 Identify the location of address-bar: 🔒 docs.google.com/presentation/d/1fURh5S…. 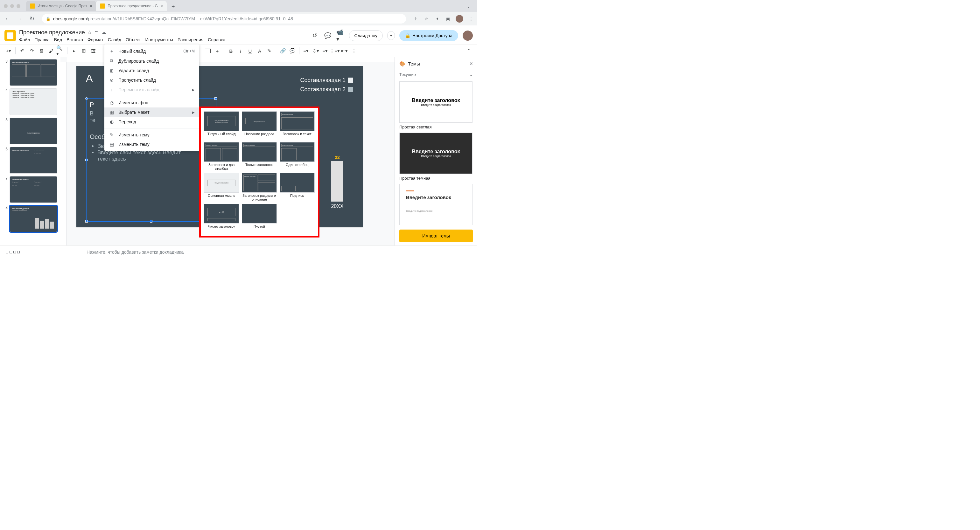
(224, 19).